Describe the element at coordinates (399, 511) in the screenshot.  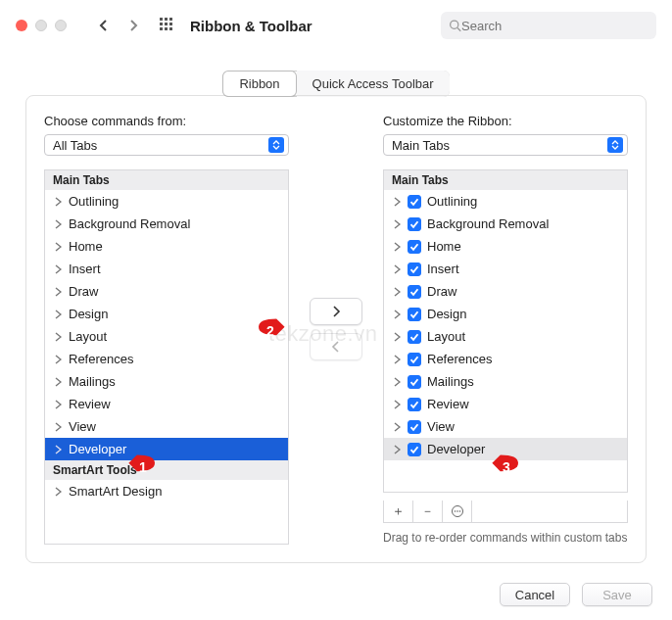
I see `add-tab-button: ＋` at that location.